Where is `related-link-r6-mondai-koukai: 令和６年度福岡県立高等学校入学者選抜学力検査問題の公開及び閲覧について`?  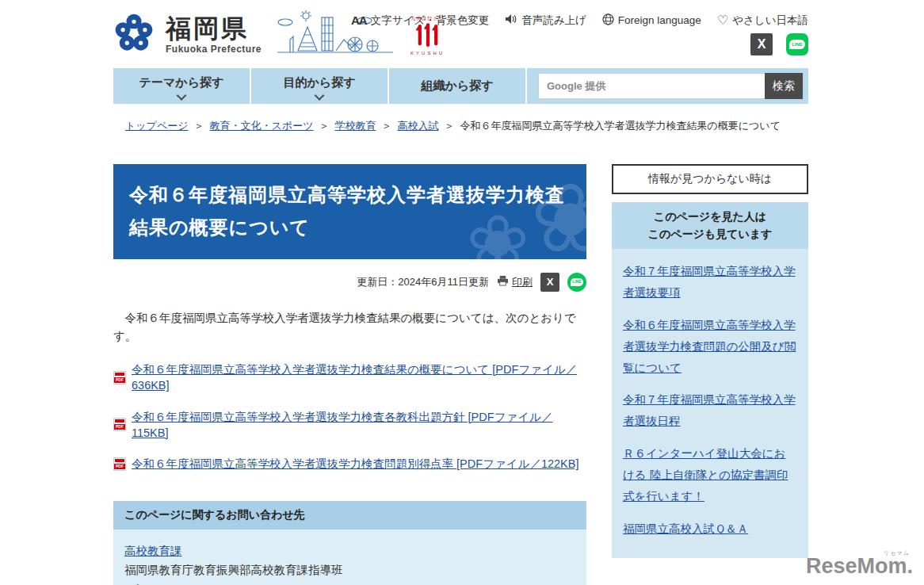
related-link-r6-mondai-koukai: 令和６年度福岡県立高等学校入学者選抜学力検査問題の公開及び閲覧について is located at coordinates (710, 346).